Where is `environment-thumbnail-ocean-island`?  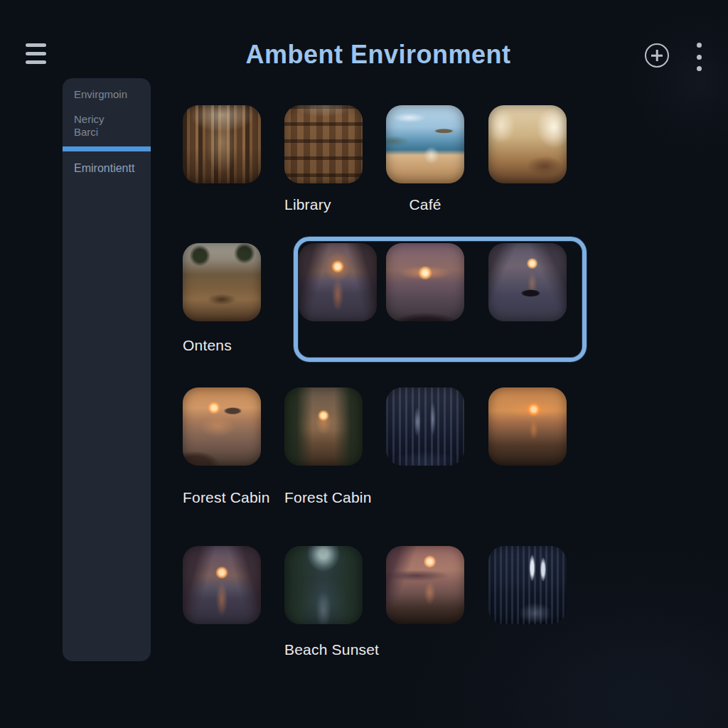
environment-thumbnail-ocean-island is located at coordinates (222, 427).